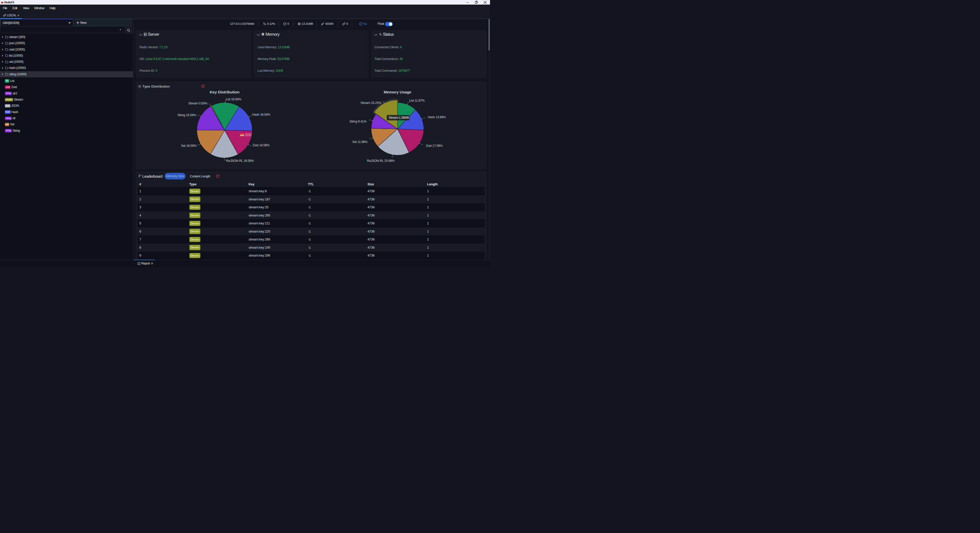  I want to click on svg-text: Key Distribution, so click(224, 92).